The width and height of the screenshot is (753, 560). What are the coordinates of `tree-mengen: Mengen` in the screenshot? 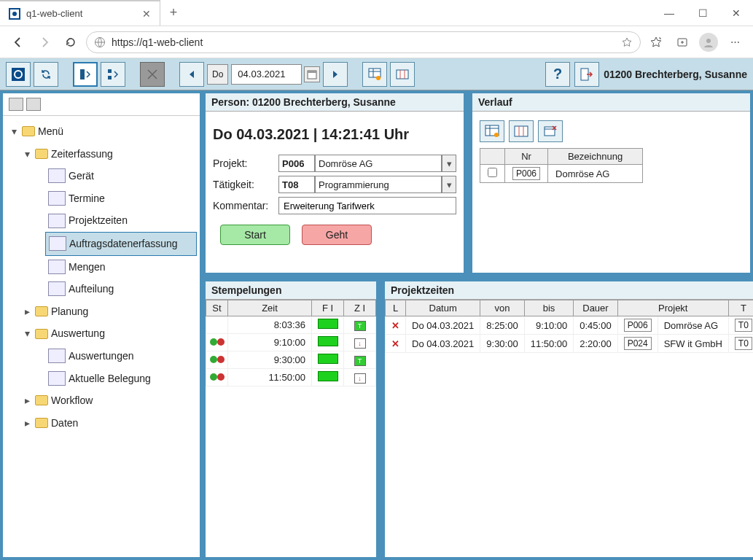 It's located at (121, 267).